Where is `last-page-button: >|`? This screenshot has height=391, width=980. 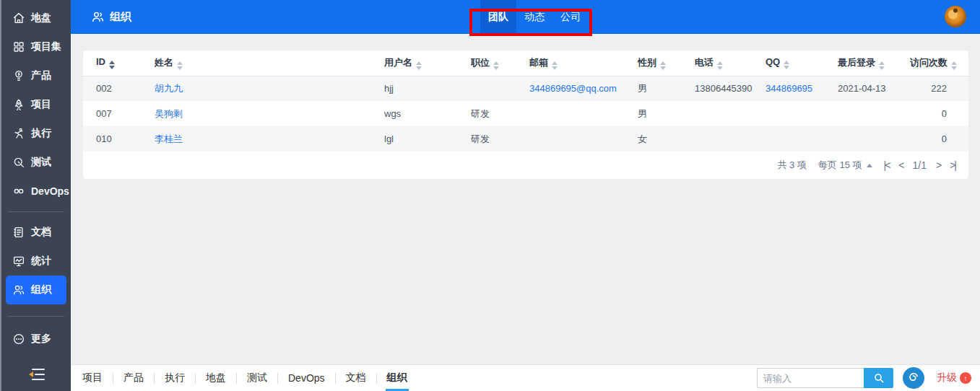
last-page-button: >| is located at coordinates (953, 165).